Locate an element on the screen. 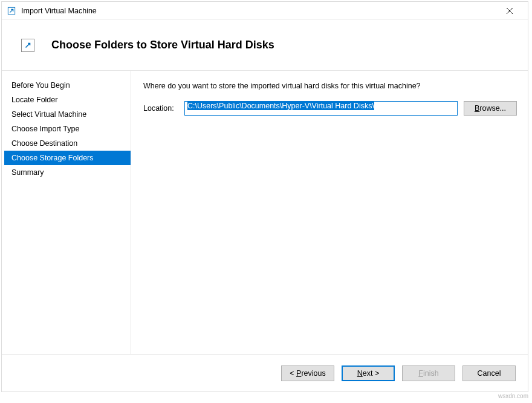  location-value: C:\Users\Public\Documents\Hyper-V\Virtua… is located at coordinates (281, 106).